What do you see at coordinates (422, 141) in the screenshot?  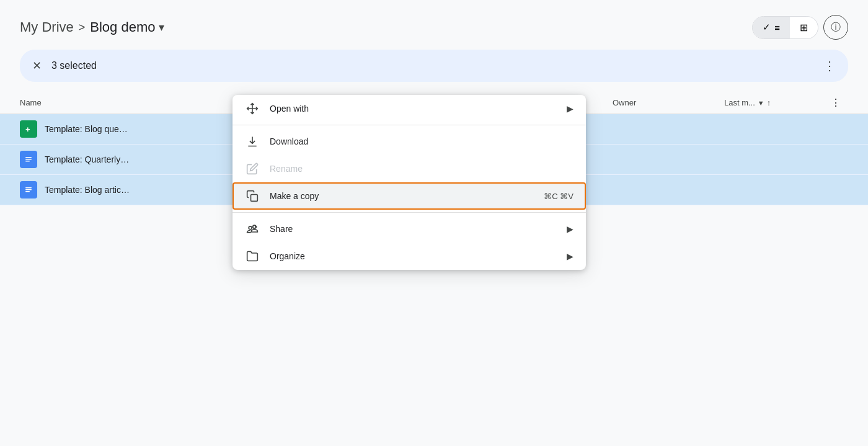 I see `menu-item-label: Download` at bounding box center [422, 141].